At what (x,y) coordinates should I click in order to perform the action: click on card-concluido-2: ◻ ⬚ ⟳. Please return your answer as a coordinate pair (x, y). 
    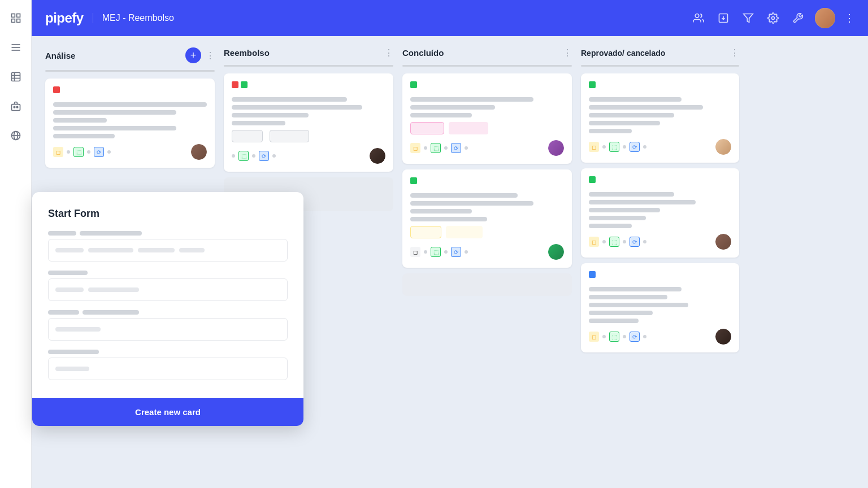
    Looking at the image, I should click on (487, 219).